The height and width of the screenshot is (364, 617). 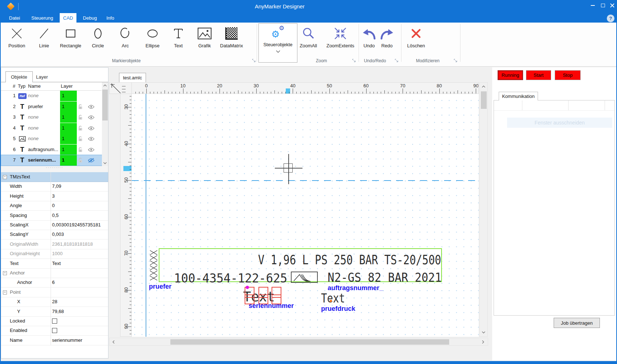 What do you see at coordinates (19, 77) in the screenshot?
I see `tab-objekte: Objekte` at bounding box center [19, 77].